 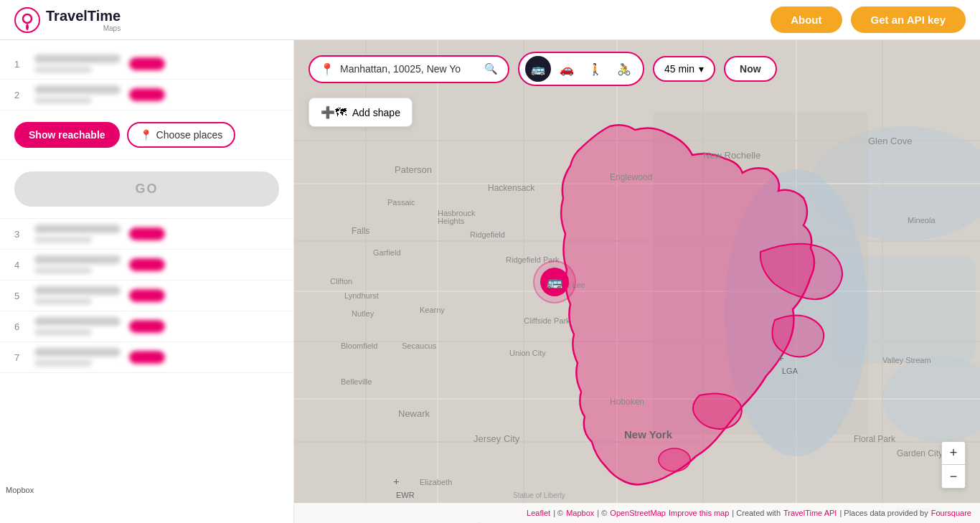 I want to click on now-button: Now, so click(x=750, y=69).